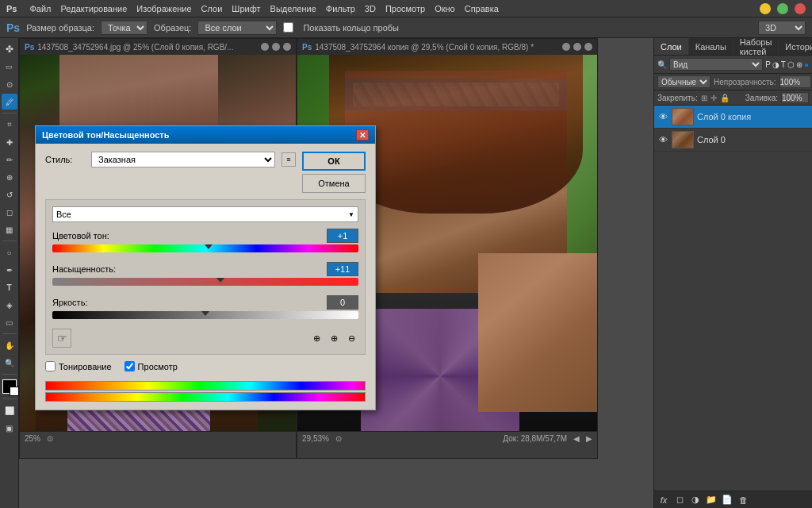  Describe the element at coordinates (727, 500) in the screenshot. I see `new-layer-button: 📄` at that location.